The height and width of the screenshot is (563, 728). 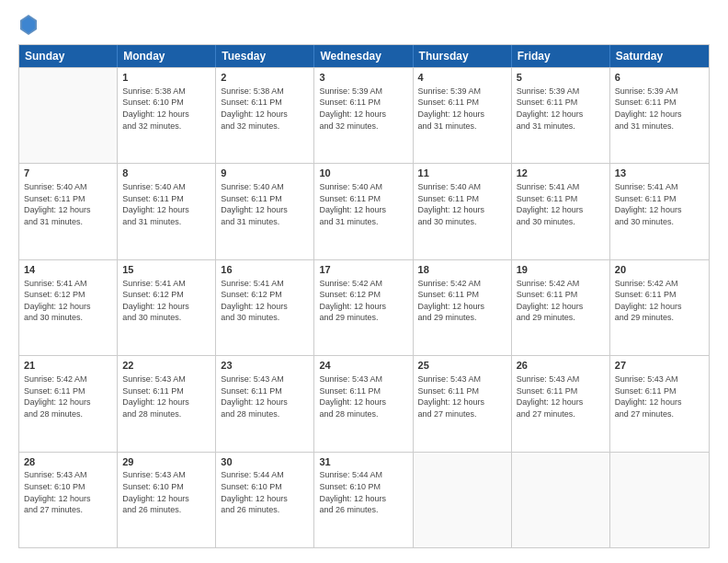 I want to click on day-number: 3, so click(x=363, y=77).